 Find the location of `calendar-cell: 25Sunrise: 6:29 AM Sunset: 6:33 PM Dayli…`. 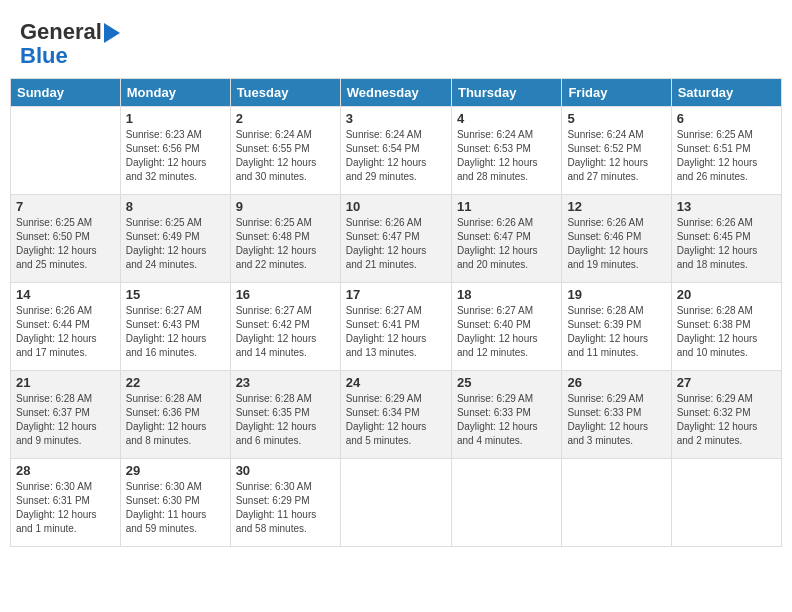

calendar-cell: 25Sunrise: 6:29 AM Sunset: 6:33 PM Dayli… is located at coordinates (506, 415).